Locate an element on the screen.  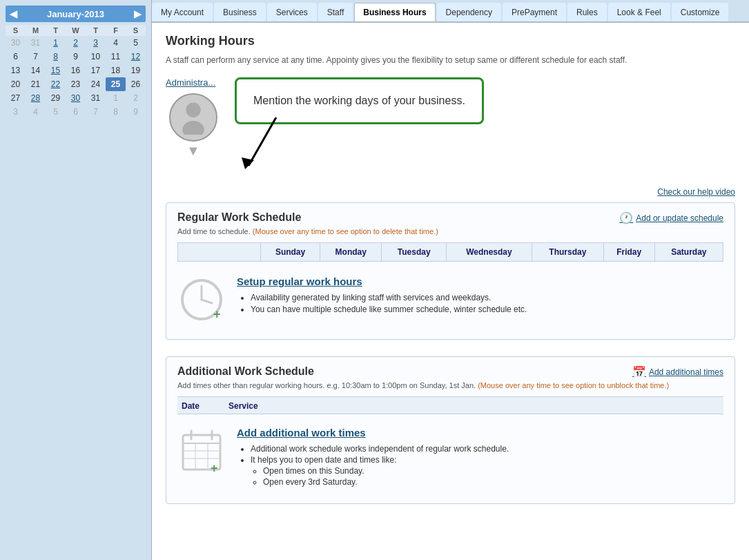
calendar-day: 22 is located at coordinates (55, 84).